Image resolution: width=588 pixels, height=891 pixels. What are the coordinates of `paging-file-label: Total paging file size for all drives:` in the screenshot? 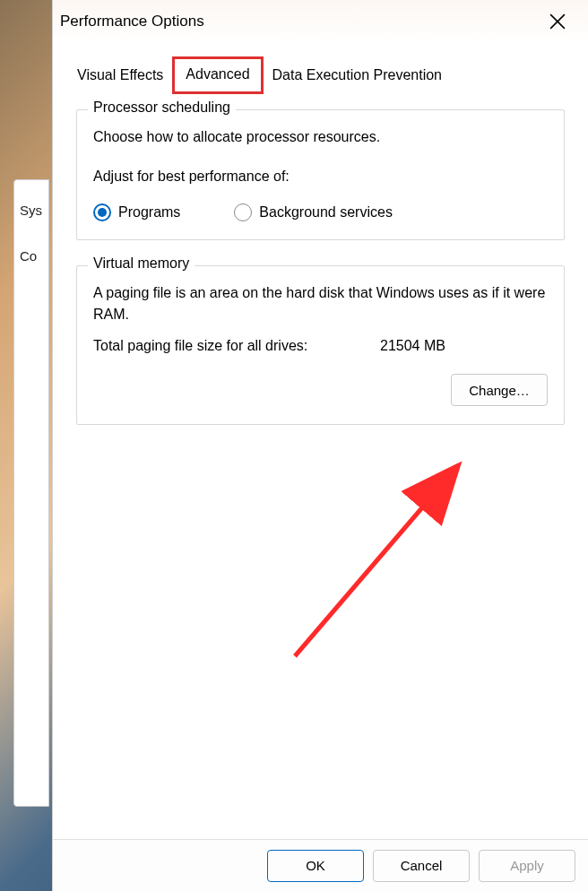 It's located at (237, 346).